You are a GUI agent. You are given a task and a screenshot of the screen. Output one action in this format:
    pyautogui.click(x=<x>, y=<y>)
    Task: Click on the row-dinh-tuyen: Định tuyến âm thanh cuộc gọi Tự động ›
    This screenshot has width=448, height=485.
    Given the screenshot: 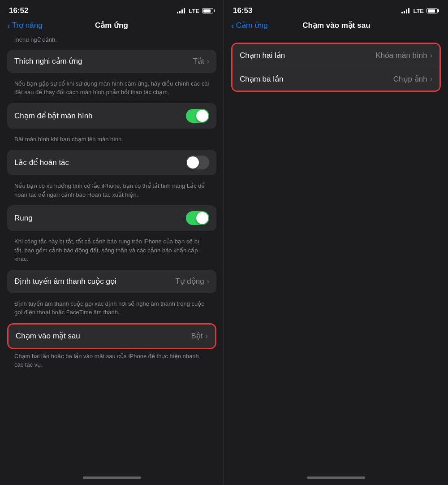 What is the action you would take?
    pyautogui.click(x=112, y=281)
    